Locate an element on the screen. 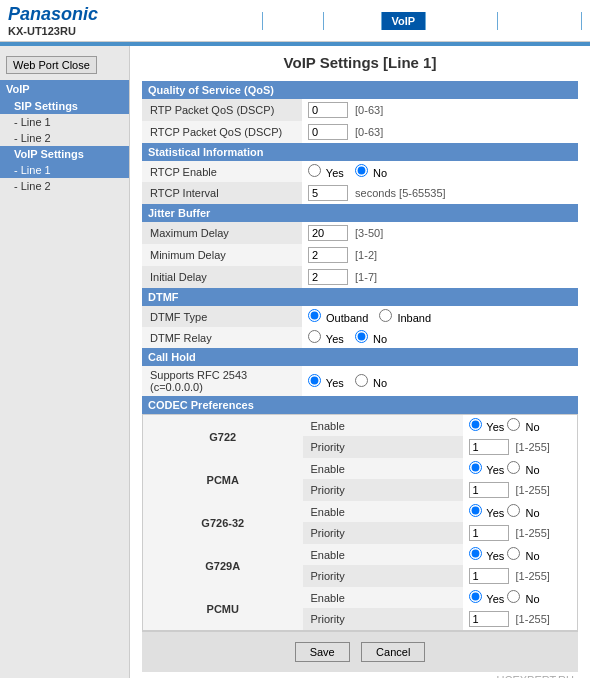 This screenshot has height=678, width=590. codec-g722-priority-input is located at coordinates (489, 447).